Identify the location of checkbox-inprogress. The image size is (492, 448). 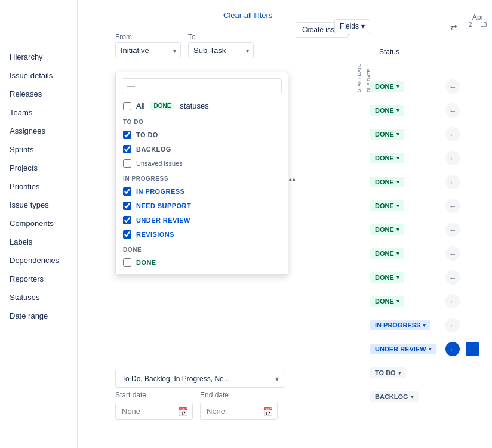
(127, 191).